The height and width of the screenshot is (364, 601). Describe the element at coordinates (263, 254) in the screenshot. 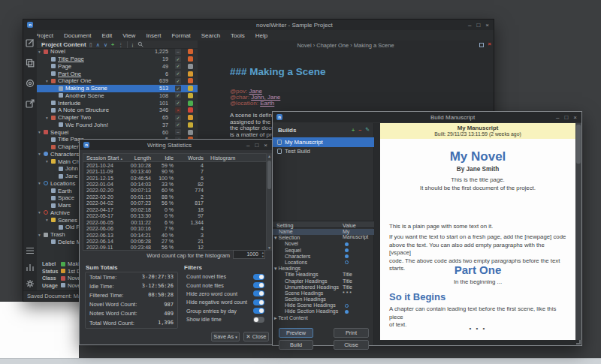

I see `spinner-arrows-icon: ▴▾` at that location.